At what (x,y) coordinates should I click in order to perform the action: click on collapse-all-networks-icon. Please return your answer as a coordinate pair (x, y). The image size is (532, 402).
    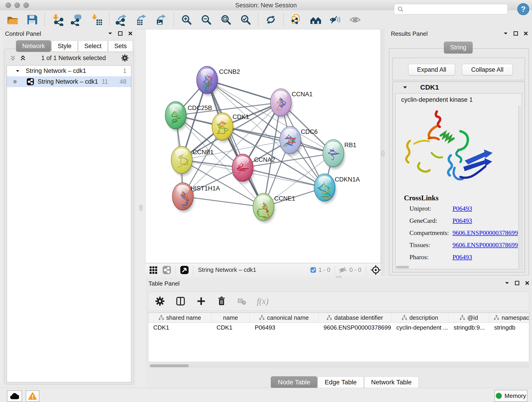
    Looking at the image, I should click on (13, 58).